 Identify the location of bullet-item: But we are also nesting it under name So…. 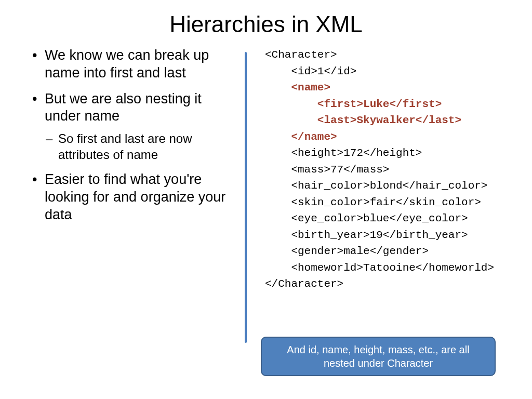
(135, 127).